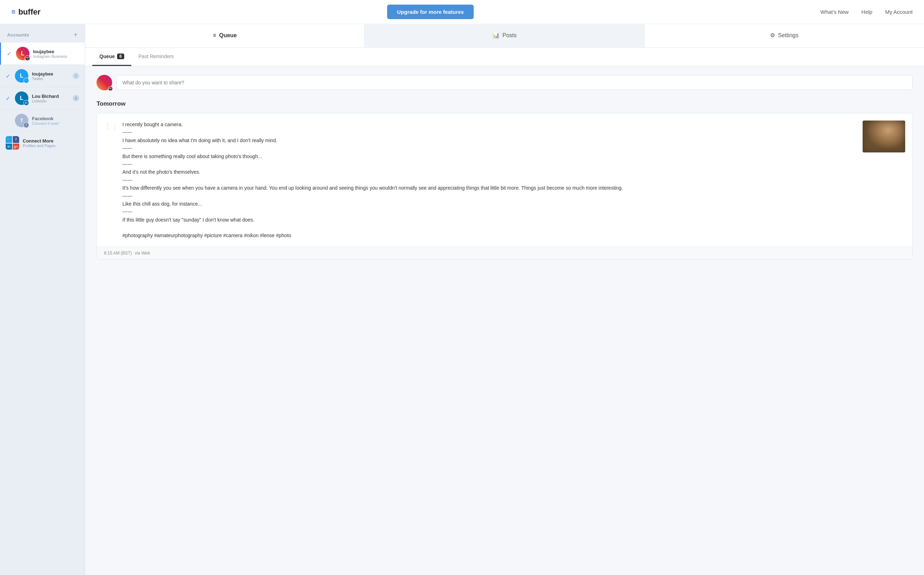  What do you see at coordinates (215, 36) in the screenshot?
I see `queue-tab-icon: ≡` at bounding box center [215, 36].